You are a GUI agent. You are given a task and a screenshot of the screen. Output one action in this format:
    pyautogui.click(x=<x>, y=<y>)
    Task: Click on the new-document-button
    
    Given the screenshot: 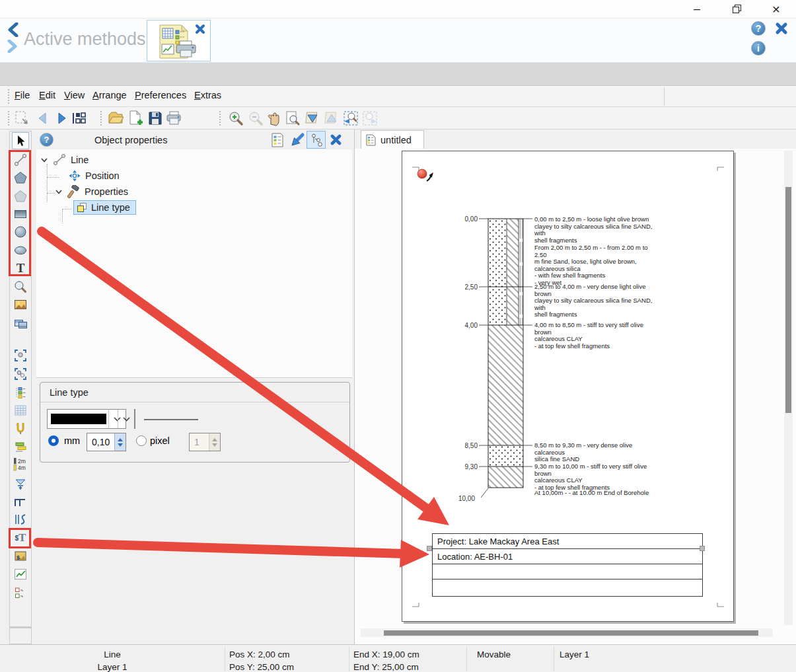 What is the action you would take?
    pyautogui.click(x=135, y=118)
    